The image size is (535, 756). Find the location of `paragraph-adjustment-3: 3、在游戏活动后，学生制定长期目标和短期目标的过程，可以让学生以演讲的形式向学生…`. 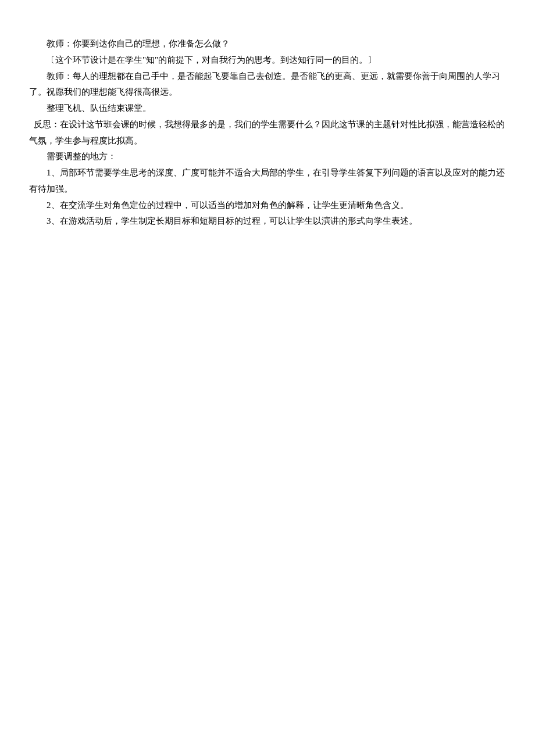

paragraph-adjustment-3: 3、在游戏活动后，学生制定长期目标和短期目标的过程，可以让学生以演讲的形式向学生… is located at coordinates (268, 221).